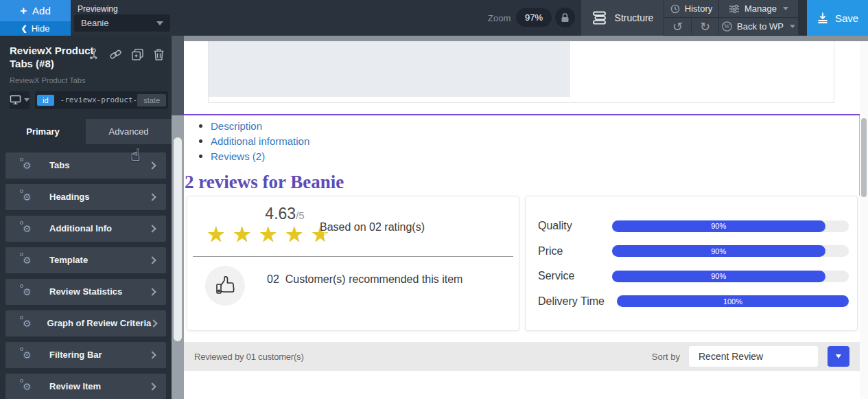 The height and width of the screenshot is (399, 868). I want to click on history-label: History, so click(699, 8).